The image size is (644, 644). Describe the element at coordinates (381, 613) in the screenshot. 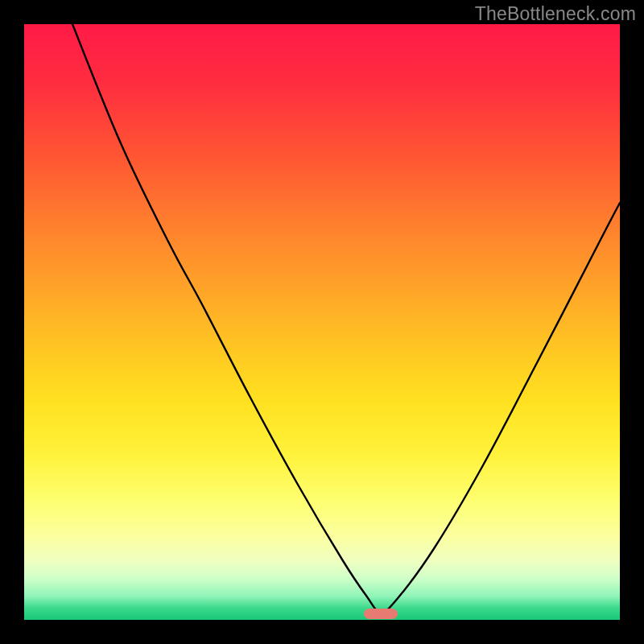

I see `optimal-marker` at that location.